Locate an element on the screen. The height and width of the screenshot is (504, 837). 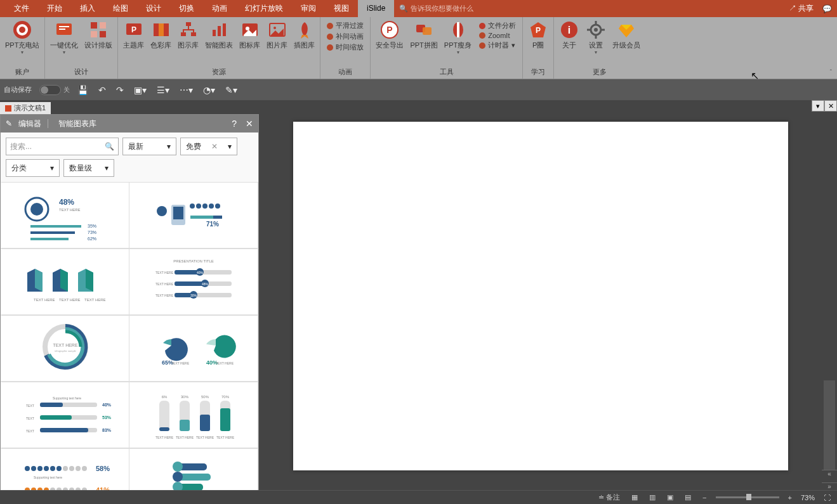
ribbon-group-account: PPT充电站▾ 账户 is located at coordinates (23, 48).